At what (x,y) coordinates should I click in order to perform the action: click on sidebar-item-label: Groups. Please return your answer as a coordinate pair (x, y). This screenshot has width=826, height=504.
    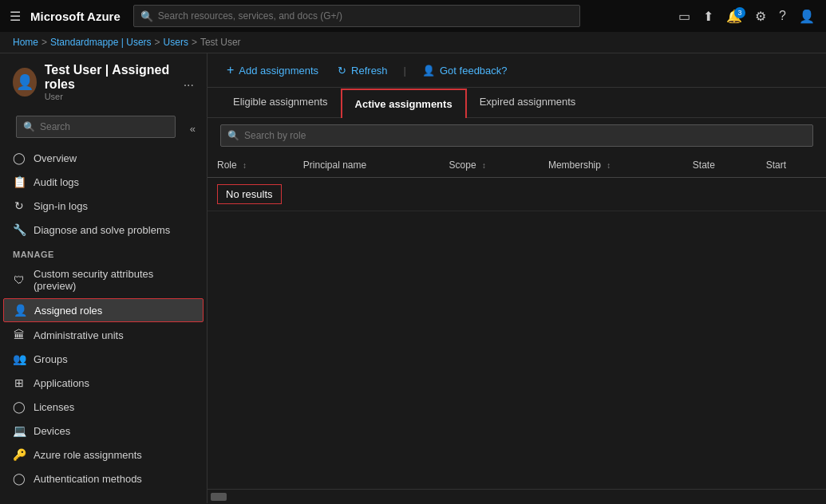
    Looking at the image, I should click on (51, 359).